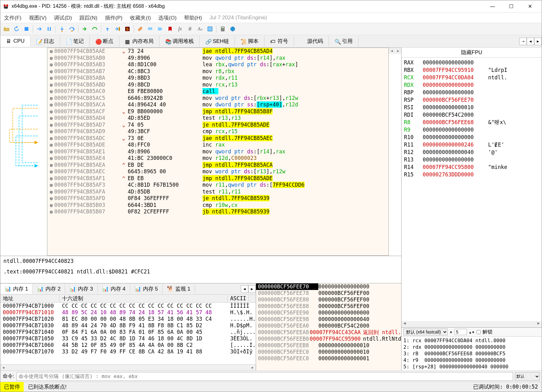  I want to click on menu-options: 选项(O), so click(168, 18).